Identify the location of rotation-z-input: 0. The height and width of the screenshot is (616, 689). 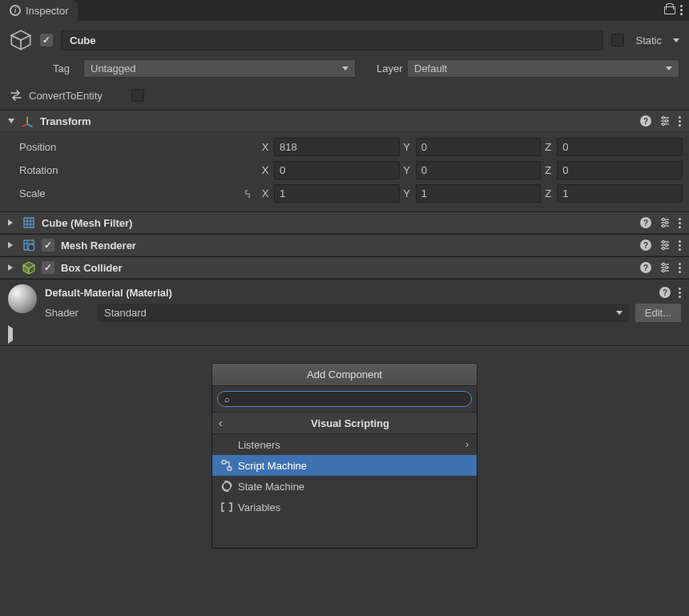
(620, 170).